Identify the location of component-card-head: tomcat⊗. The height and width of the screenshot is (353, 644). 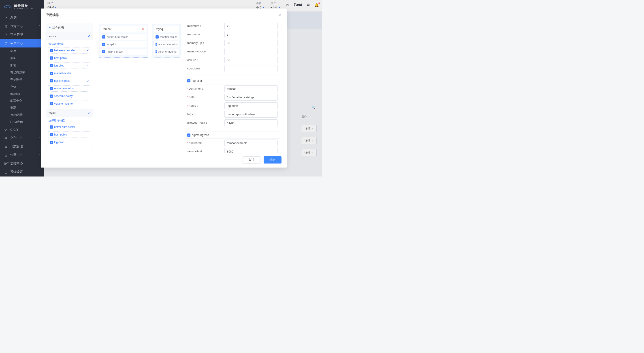
(124, 29).